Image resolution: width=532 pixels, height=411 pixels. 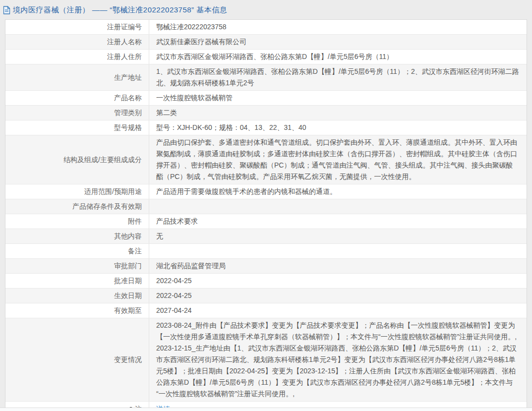 What do you see at coordinates (77, 281) in the screenshot?
I see `row-label: 批准日期` at bounding box center [77, 281].